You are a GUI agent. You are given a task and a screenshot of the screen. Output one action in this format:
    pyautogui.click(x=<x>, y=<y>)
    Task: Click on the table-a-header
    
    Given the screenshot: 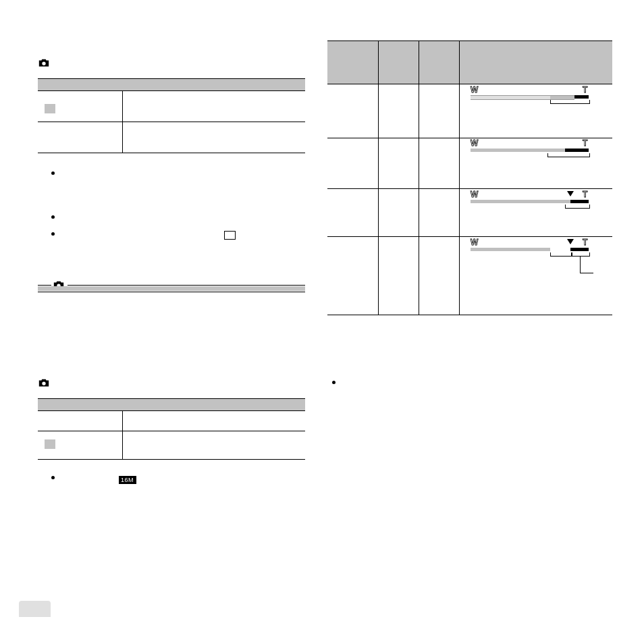 What is the action you would take?
    pyautogui.click(x=171, y=84)
    